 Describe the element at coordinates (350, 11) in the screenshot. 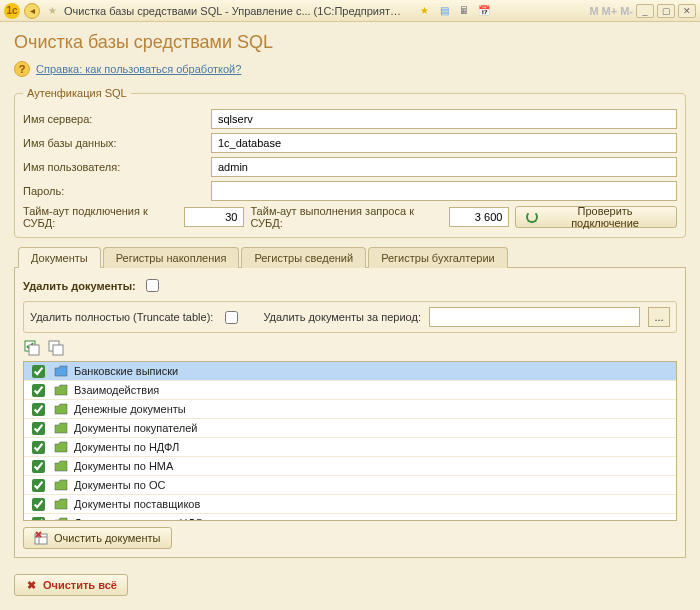

I see `titlebar: 1c ◂ ★ Очистка базы средствами SQL - Упр…` at that location.